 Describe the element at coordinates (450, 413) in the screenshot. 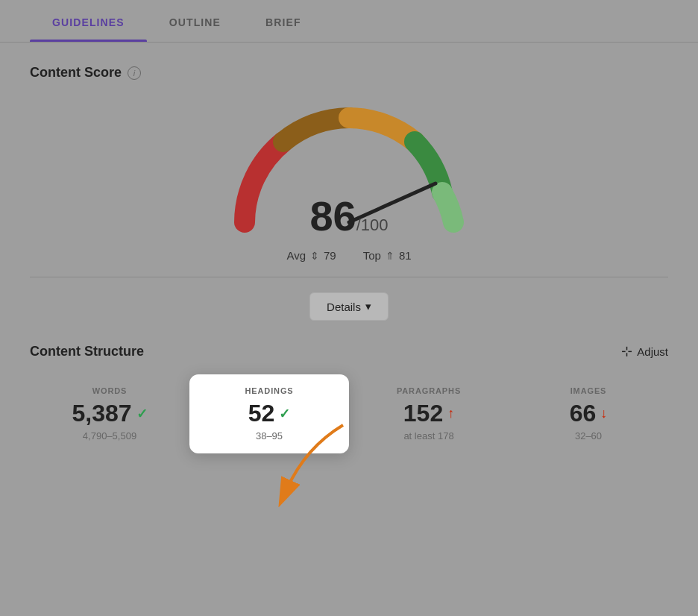

I see `paragraphs-arrow-icon: ↑` at that location.